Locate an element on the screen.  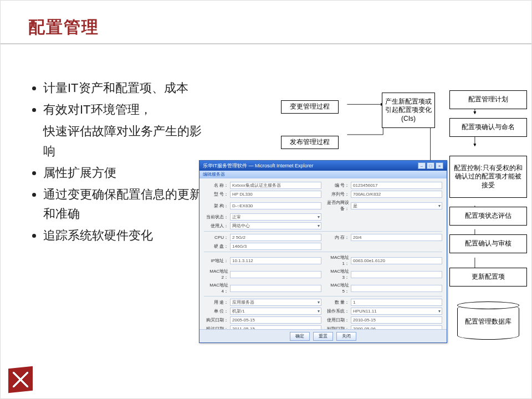
select-field: 应用服务器 is located at coordinates (276, 303).